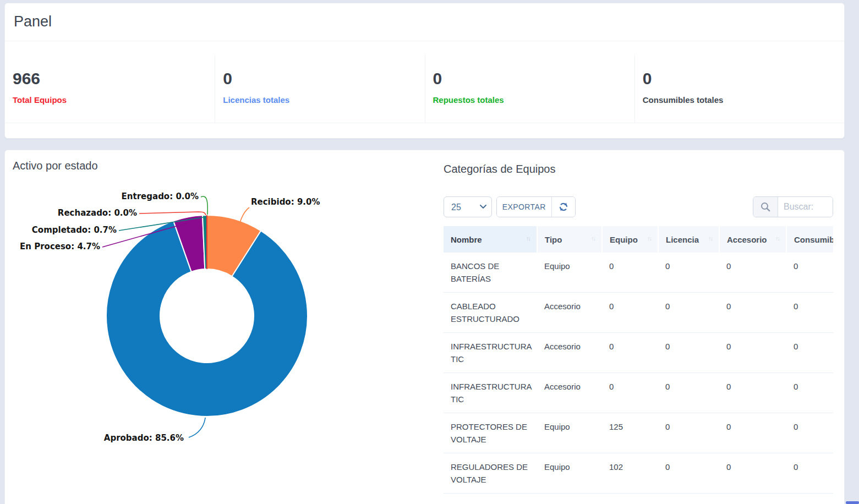 The height and width of the screenshot is (504, 859). Describe the element at coordinates (207, 319) in the screenshot. I see `donut-slice-aprobado` at that location.